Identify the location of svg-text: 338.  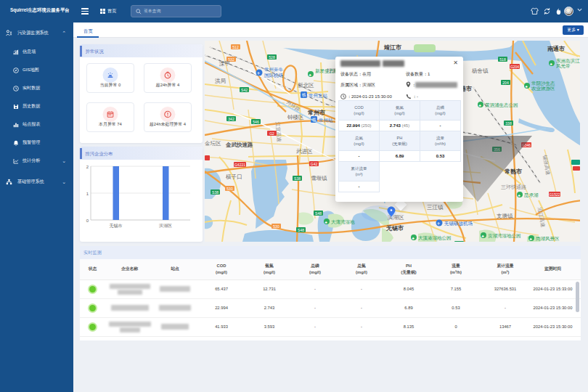
(508, 123).